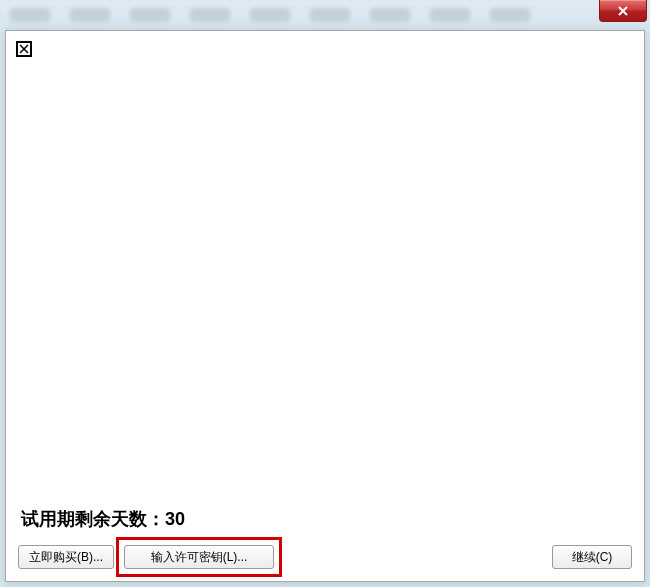 Image resolution: width=650 pixels, height=587 pixels. Describe the element at coordinates (592, 557) in the screenshot. I see `continue-button: 继续(C)` at that location.